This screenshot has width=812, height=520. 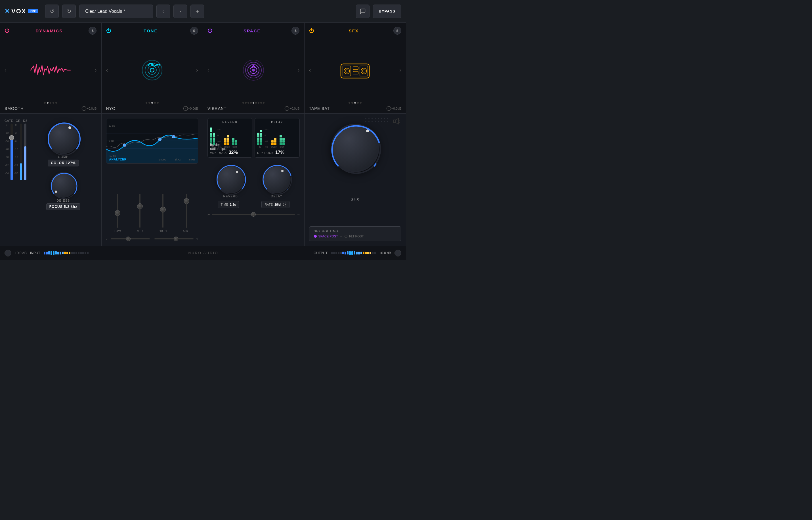 What do you see at coordinates (277, 179) in the screenshot?
I see `delay-knob` at bounding box center [277, 179].